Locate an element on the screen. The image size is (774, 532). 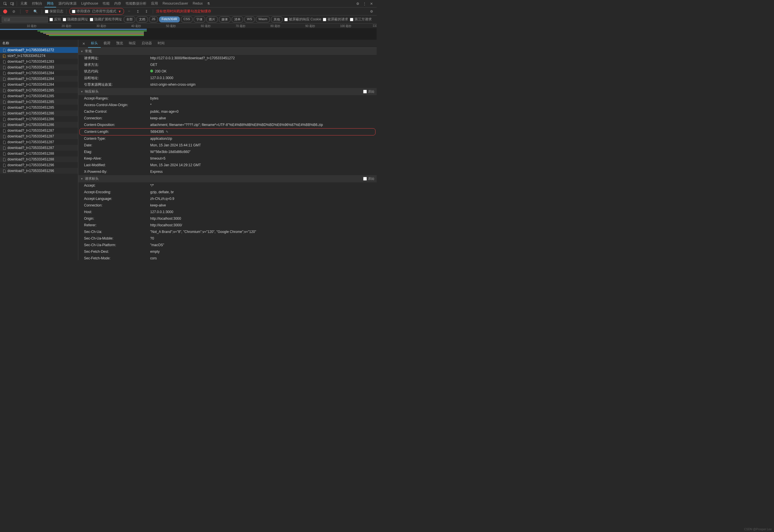
tab-应用: 应用 is located at coordinates (155, 3).